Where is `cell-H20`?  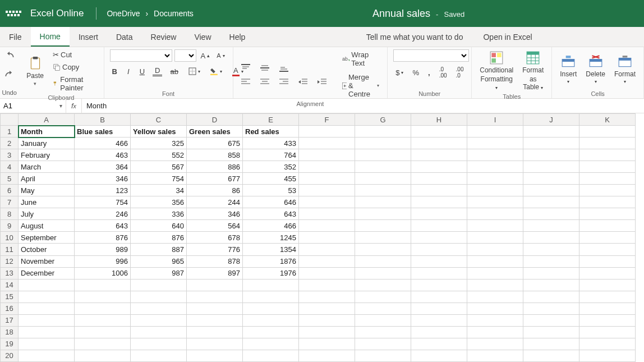
cell-H20 is located at coordinates (439, 356).